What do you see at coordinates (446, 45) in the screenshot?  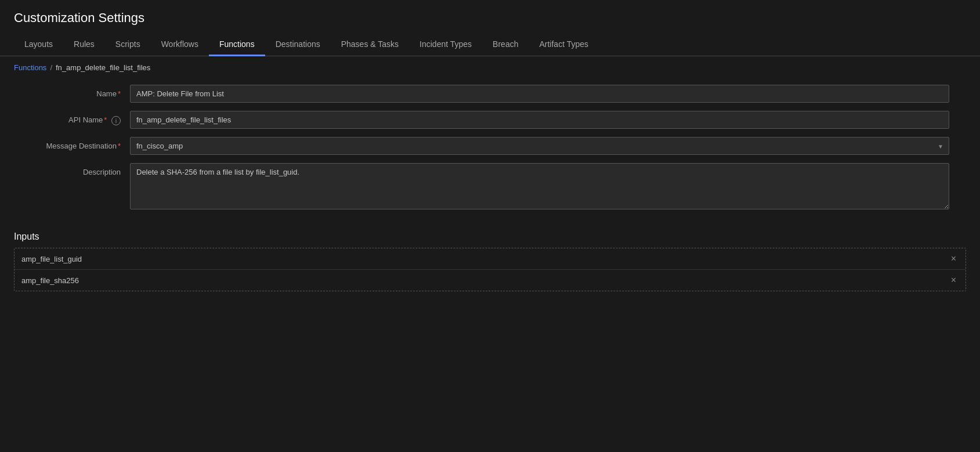 I see `tab-incident-types: Incident Types` at bounding box center [446, 45].